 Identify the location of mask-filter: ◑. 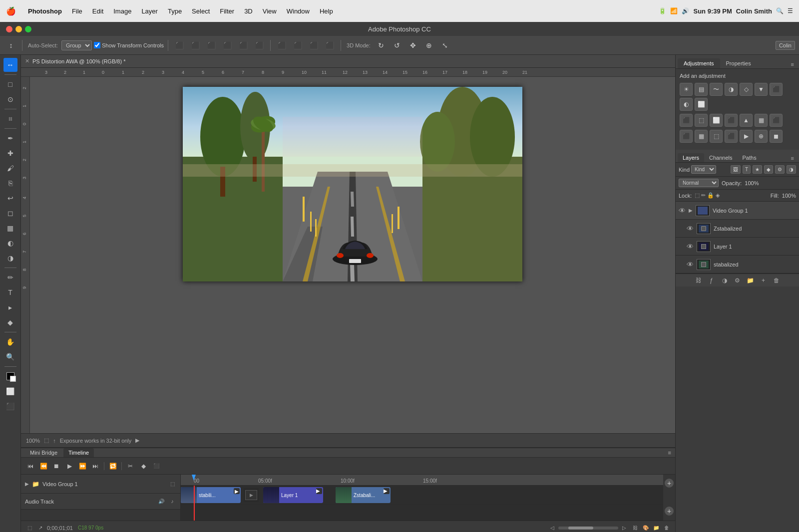
(791, 170).